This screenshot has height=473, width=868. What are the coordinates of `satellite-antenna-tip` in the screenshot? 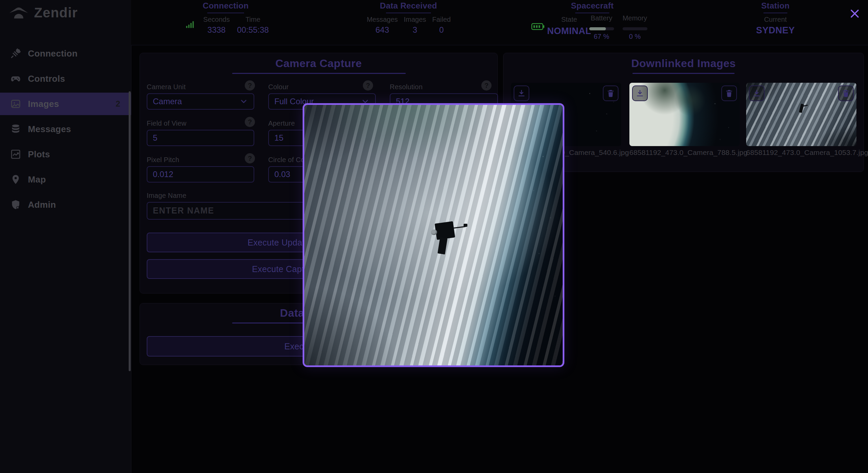 It's located at (466, 225).